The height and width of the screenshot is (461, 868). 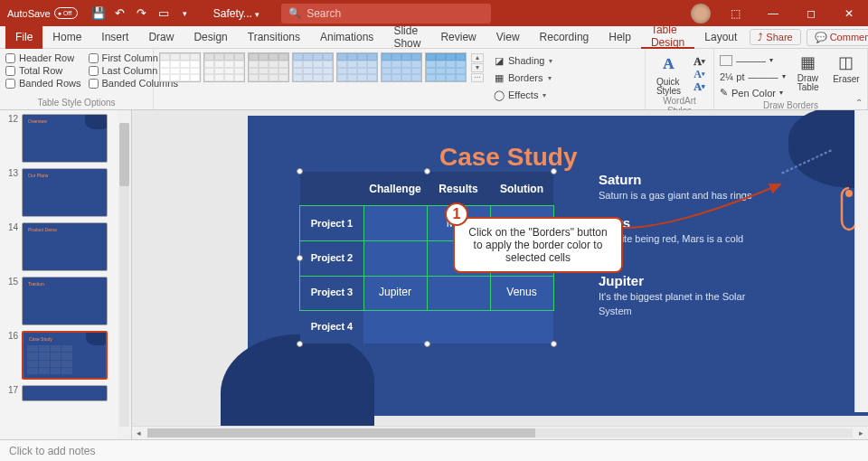 I want to click on thumb-scrollbar, so click(x=125, y=275).